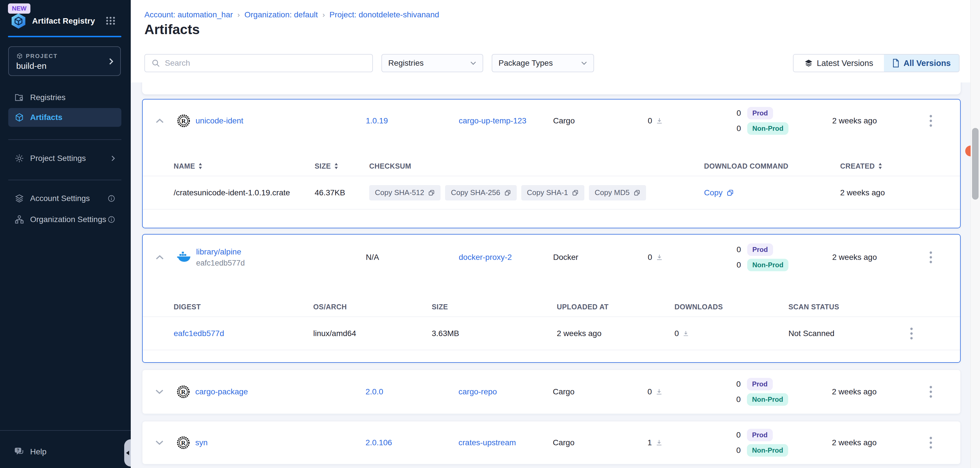 Image resolution: width=980 pixels, height=468 pixels. Describe the element at coordinates (838, 63) in the screenshot. I see `latest-versions-button: Latest Versions` at that location.